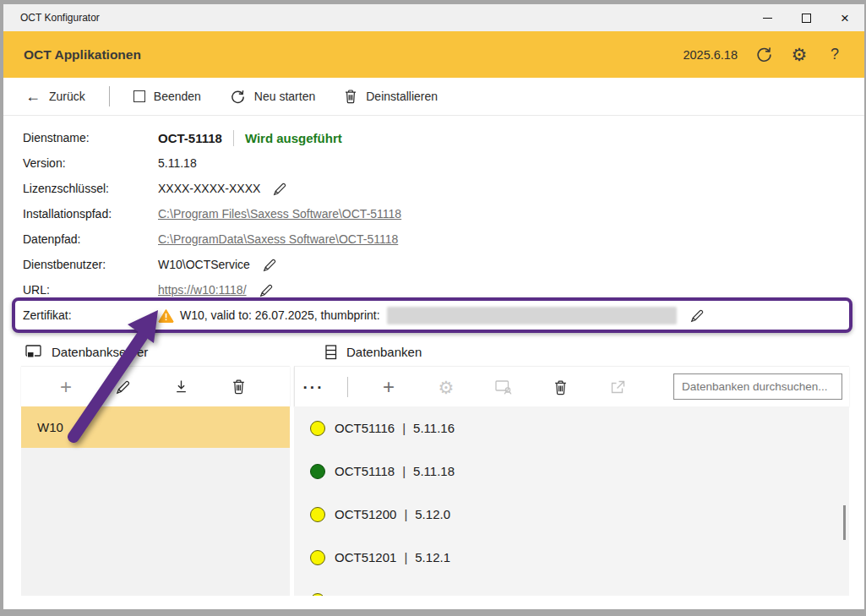  Describe the element at coordinates (270, 265) in the screenshot. I see `edit-user-button` at that location.